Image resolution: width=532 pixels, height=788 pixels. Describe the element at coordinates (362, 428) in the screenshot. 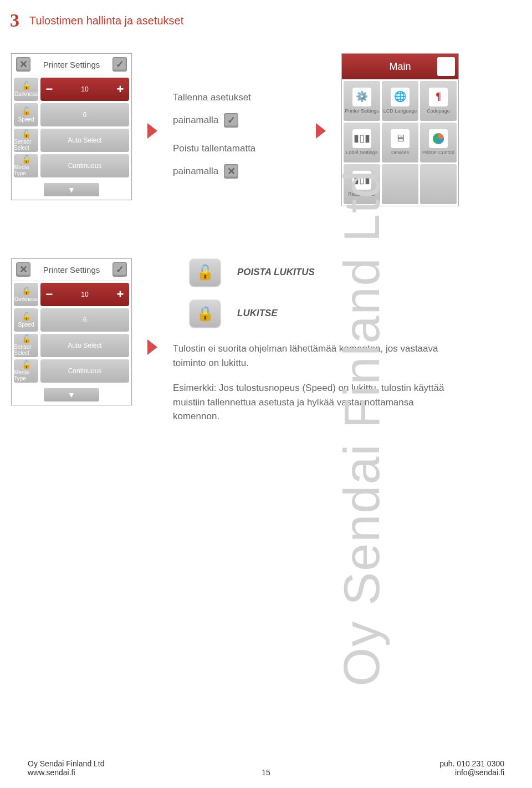

I see `watermark: Oy Sendai Finland Ltd` at that location.